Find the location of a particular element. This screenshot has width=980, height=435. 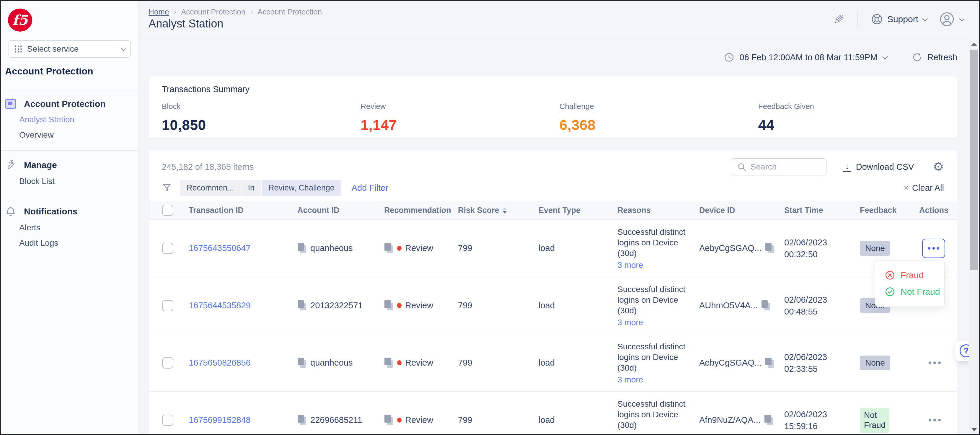

col-device-id: Device ID is located at coordinates (742, 210).